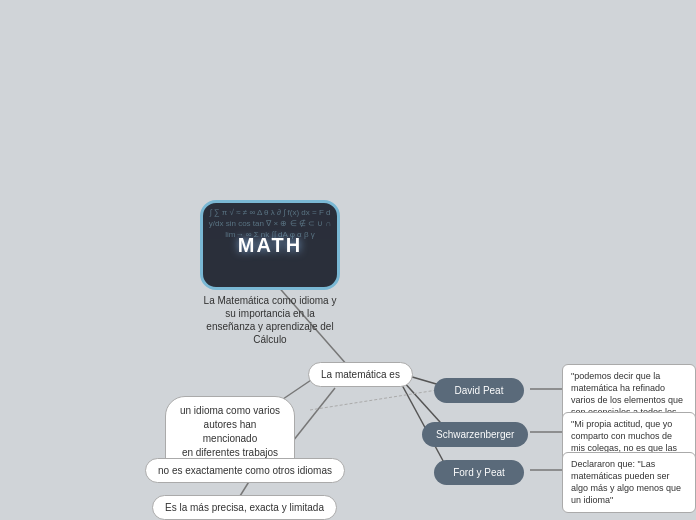 Image resolution: width=696 pixels, height=520 pixels. What do you see at coordinates (479, 472) in the screenshot?
I see `ford-peat-oval: Ford y Peat` at bounding box center [479, 472].